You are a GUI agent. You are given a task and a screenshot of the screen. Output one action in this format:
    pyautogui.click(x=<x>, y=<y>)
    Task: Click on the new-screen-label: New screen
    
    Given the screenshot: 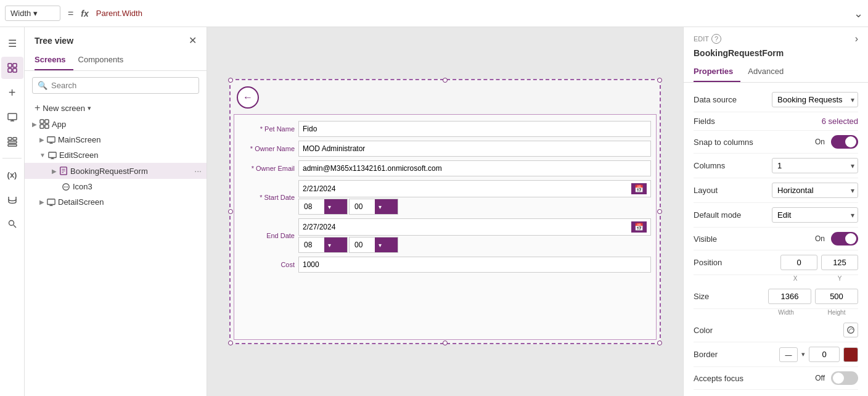 What is the action you would take?
    pyautogui.click(x=64, y=109)
    